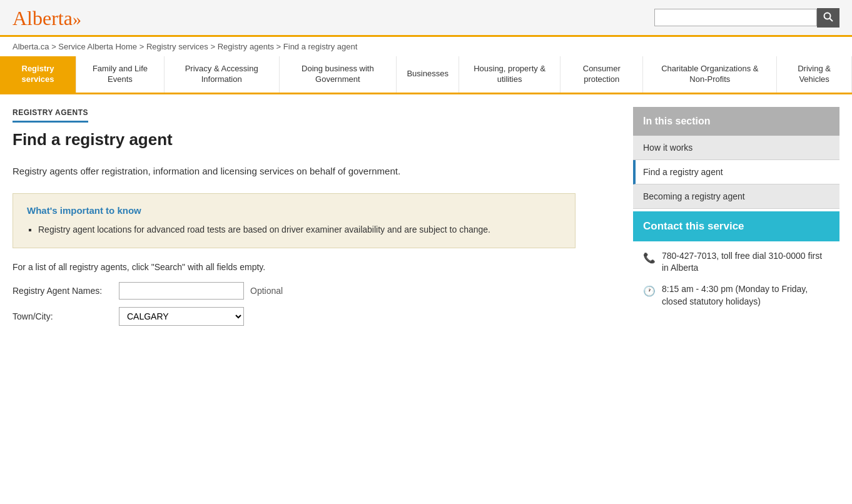 The height and width of the screenshot is (504, 852). I want to click on sidebar: In this section How it works Find a regi…, so click(736, 220).